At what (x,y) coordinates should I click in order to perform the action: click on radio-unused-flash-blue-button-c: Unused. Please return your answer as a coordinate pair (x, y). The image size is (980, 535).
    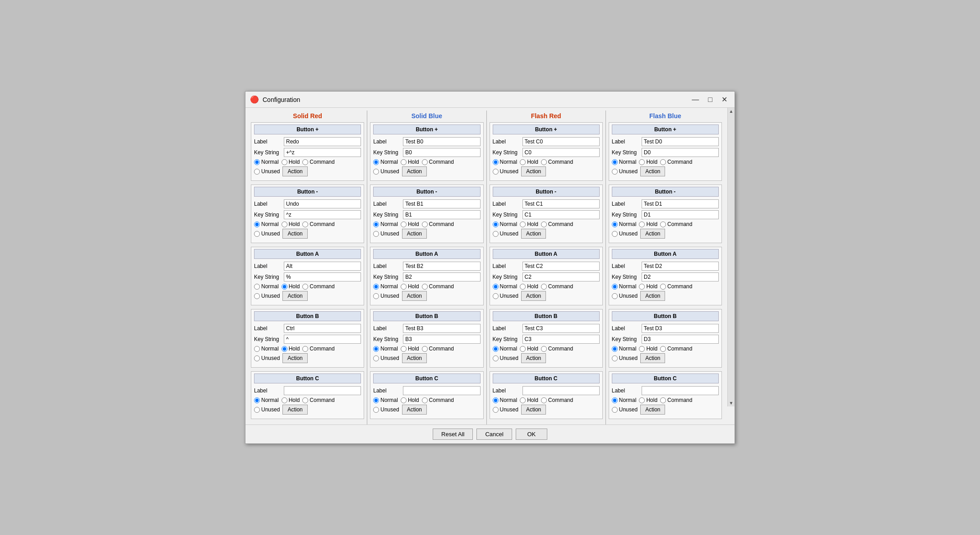
    Looking at the image, I should click on (624, 410).